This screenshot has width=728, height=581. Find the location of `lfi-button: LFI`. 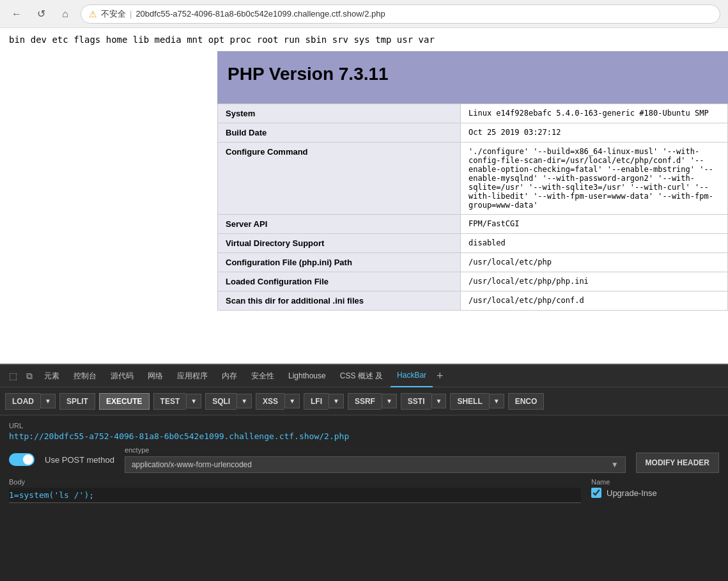

lfi-button: LFI is located at coordinates (316, 401).